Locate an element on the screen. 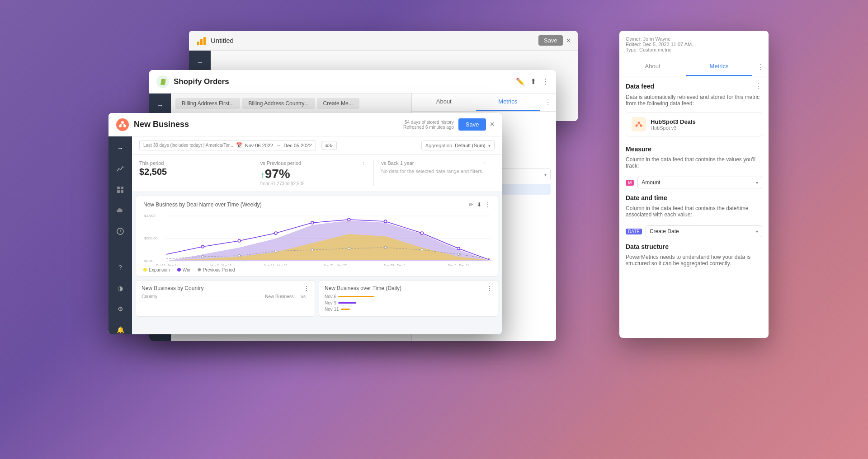 This screenshot has height=459, width=868. bottom-chart-country-more: ⋮ is located at coordinates (307, 288).